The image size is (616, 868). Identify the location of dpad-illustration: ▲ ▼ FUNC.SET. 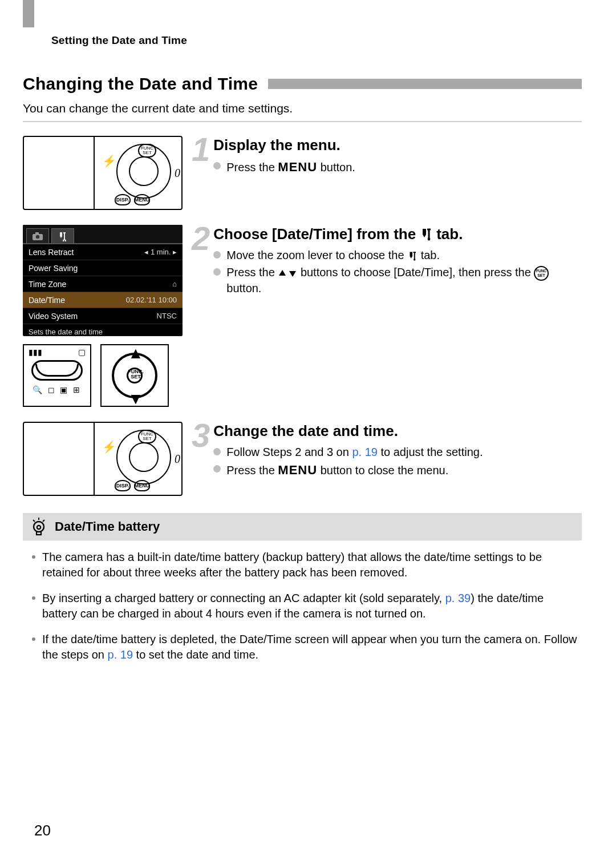
(135, 376).